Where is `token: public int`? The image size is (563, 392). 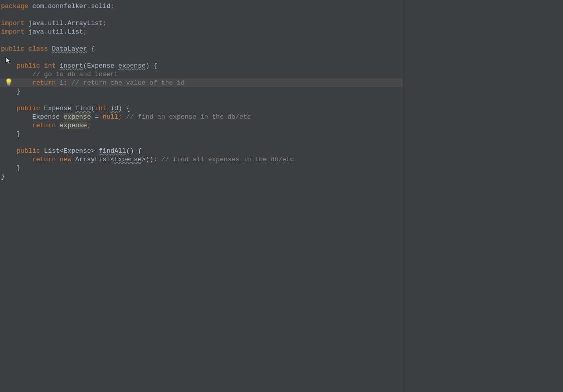
token: public int is located at coordinates (36, 66).